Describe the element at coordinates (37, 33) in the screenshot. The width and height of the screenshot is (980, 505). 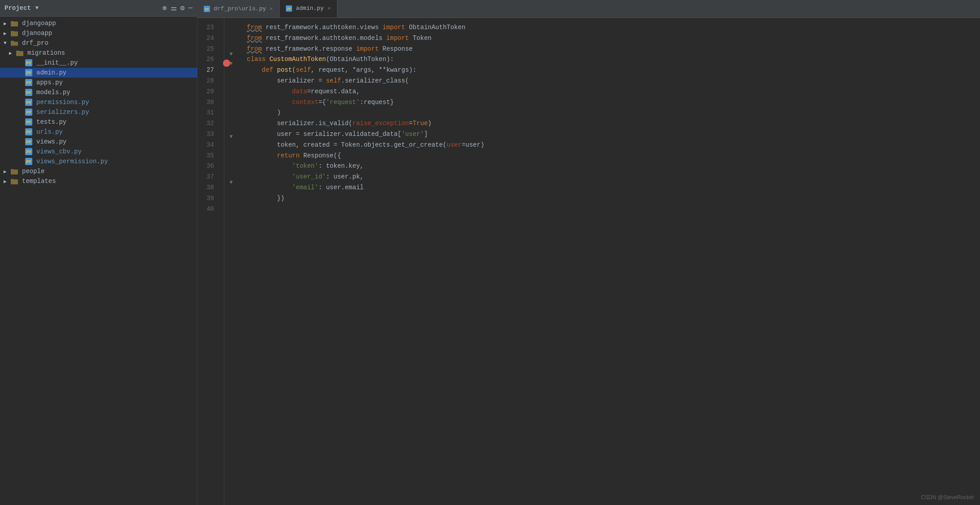
I see `sidebar-item-label: djanoapp` at that location.